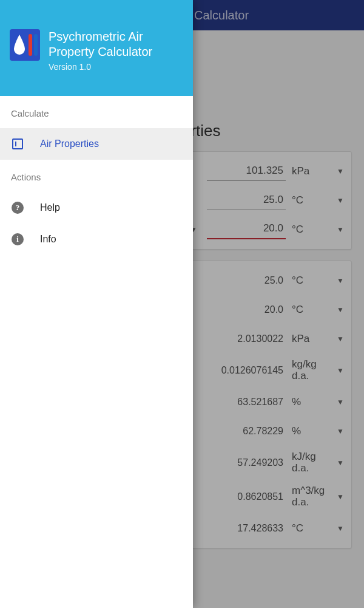 The image size is (364, 608). Describe the element at coordinates (19, 45) in the screenshot. I see `water-drop-icon` at that location.